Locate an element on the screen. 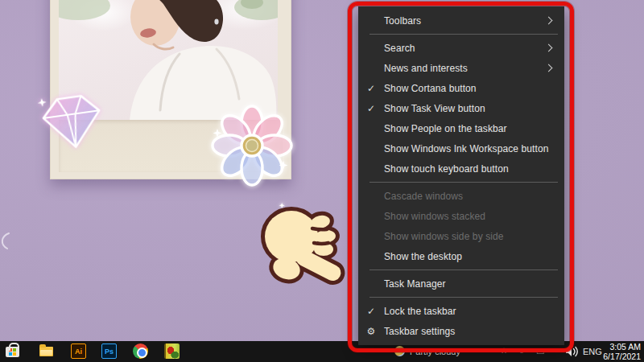 The width and height of the screenshot is (644, 362). menu-item-show-windows-stacked: Show windows stacked is located at coordinates (461, 216).